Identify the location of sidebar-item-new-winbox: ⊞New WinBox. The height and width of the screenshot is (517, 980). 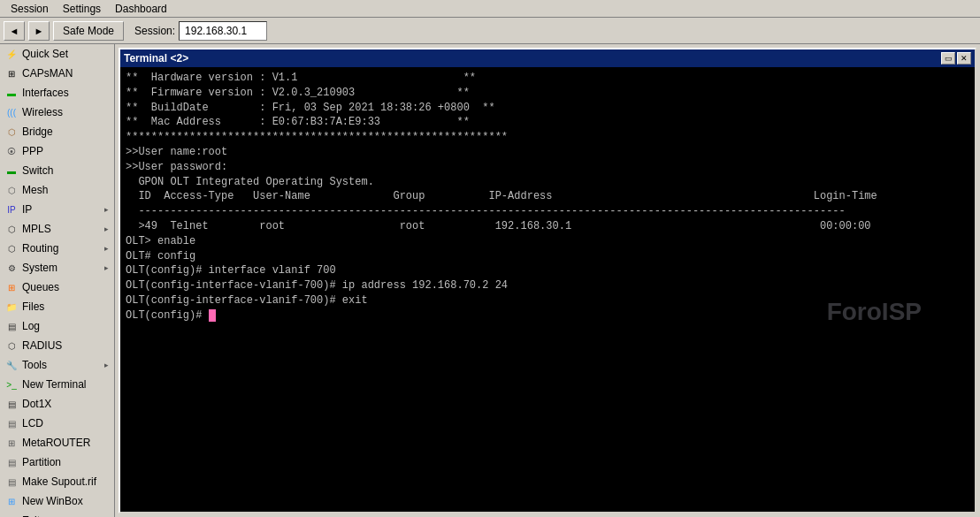
(57, 501).